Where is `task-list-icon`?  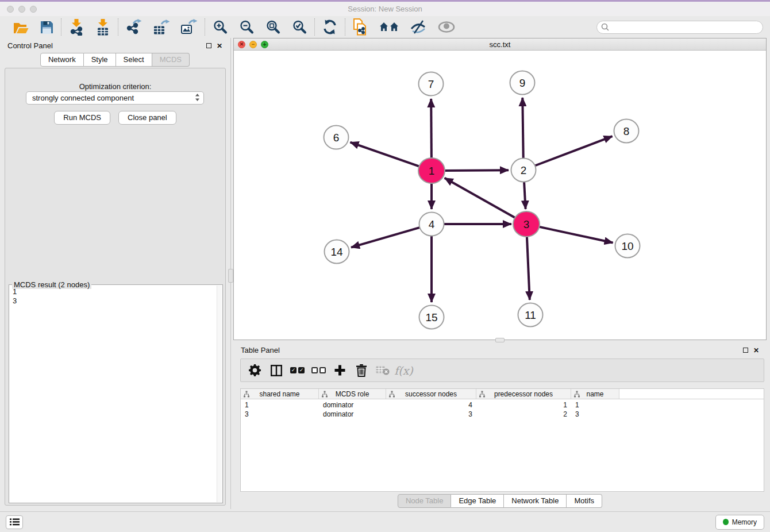
task-list-icon is located at coordinates (15, 522).